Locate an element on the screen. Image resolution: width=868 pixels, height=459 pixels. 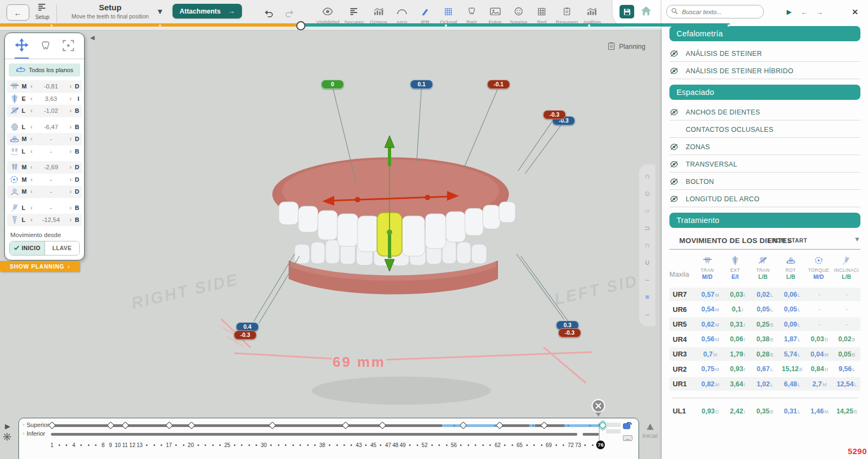
movement-row: L‹-12,54›B is located at coordinates (44, 220).